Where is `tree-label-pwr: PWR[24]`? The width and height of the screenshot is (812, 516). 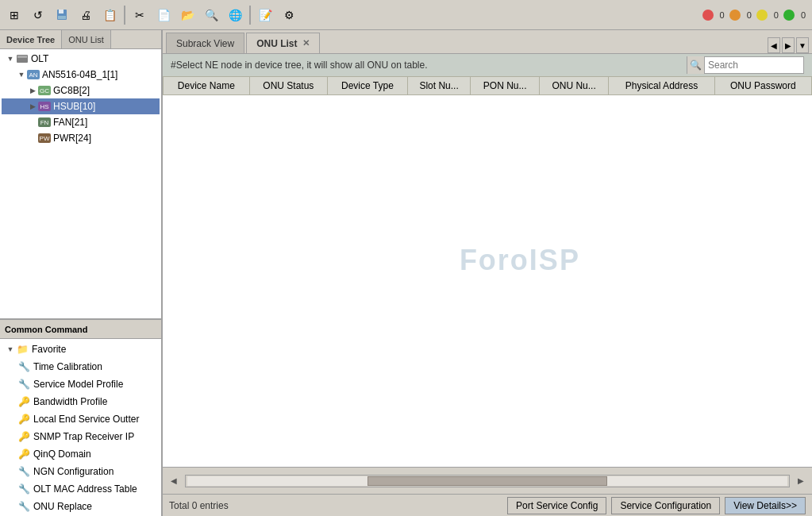 tree-label-pwr: PWR[24] is located at coordinates (72, 138).